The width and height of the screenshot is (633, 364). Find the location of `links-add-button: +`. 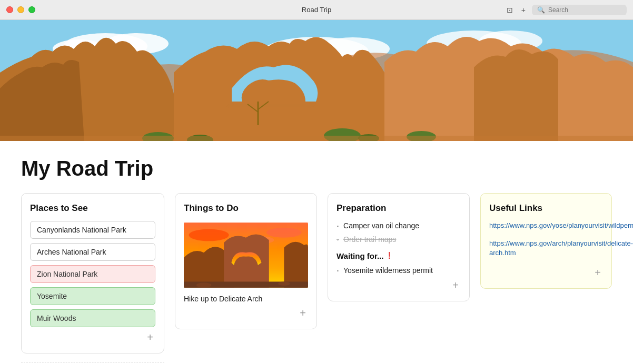

links-add-button: + is located at coordinates (546, 272).